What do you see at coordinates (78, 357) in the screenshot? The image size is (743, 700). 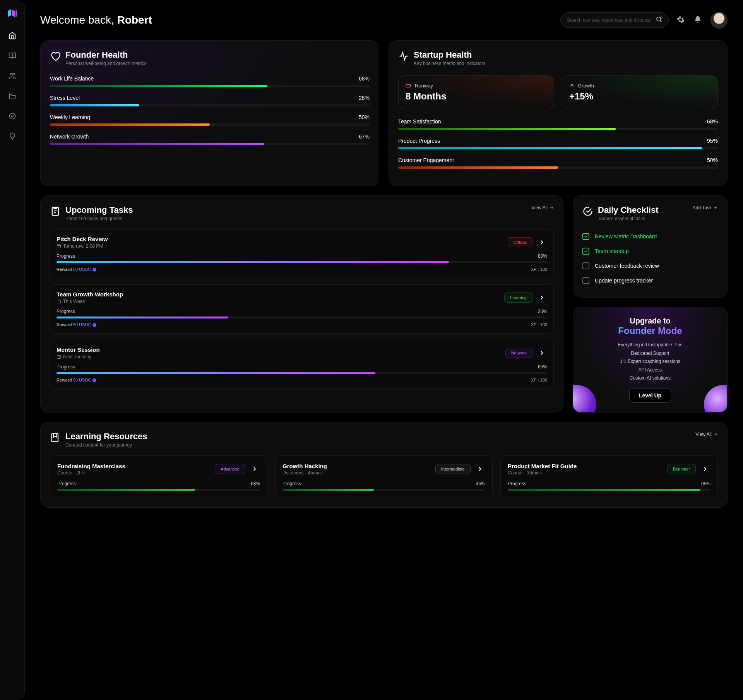 I see `task-time: Next Tuesday` at bounding box center [78, 357].